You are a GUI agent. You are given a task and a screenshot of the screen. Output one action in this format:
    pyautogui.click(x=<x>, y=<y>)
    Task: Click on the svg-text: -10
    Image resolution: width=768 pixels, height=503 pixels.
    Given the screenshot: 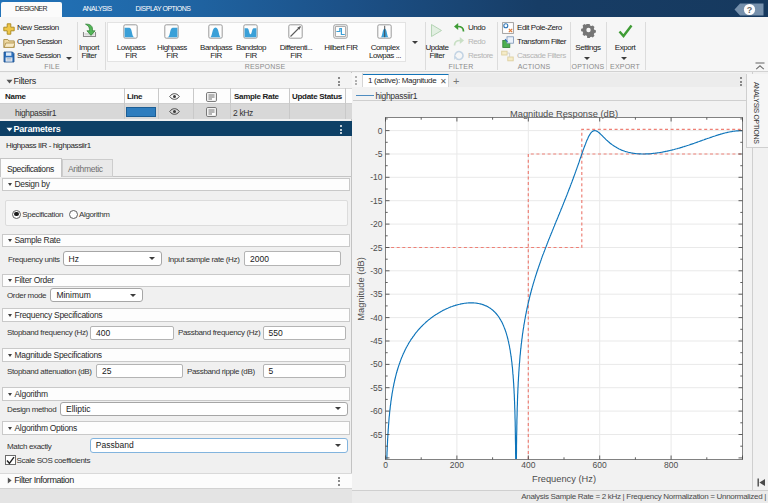 What is the action you would take?
    pyautogui.click(x=376, y=177)
    